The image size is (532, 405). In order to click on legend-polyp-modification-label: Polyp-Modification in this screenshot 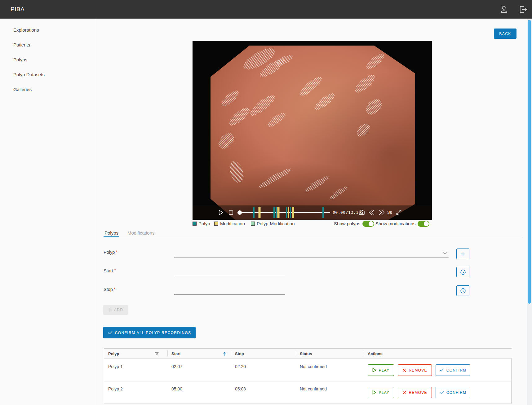, I will do `click(276, 224)`.